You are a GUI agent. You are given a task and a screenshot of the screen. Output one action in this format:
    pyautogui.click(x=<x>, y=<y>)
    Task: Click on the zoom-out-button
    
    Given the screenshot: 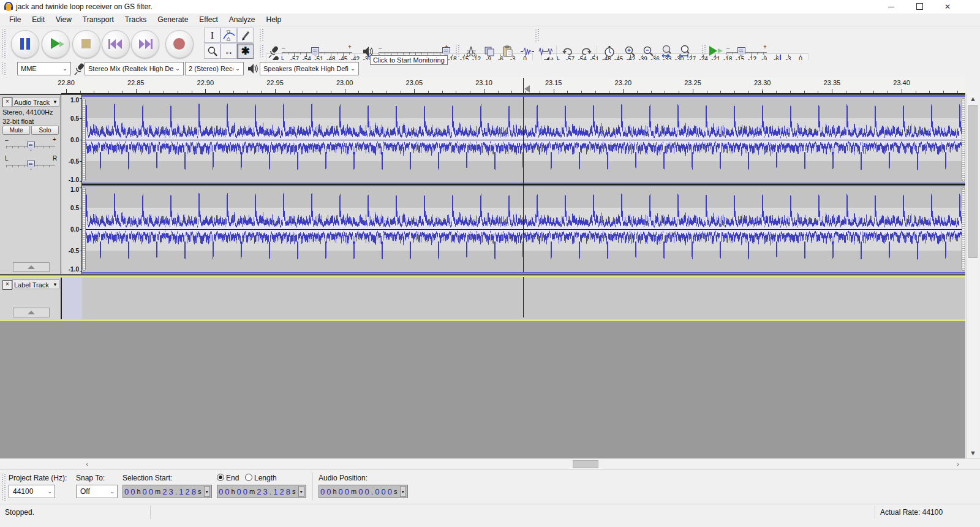 What is the action you would take?
    pyautogui.click(x=649, y=51)
    